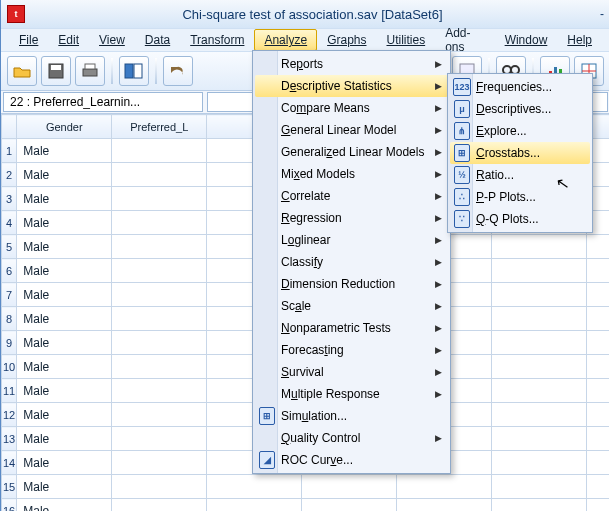  What do you see at coordinates (520, 109) in the screenshot?
I see `submenu-descriptives: μDescriptives...` at bounding box center [520, 109].